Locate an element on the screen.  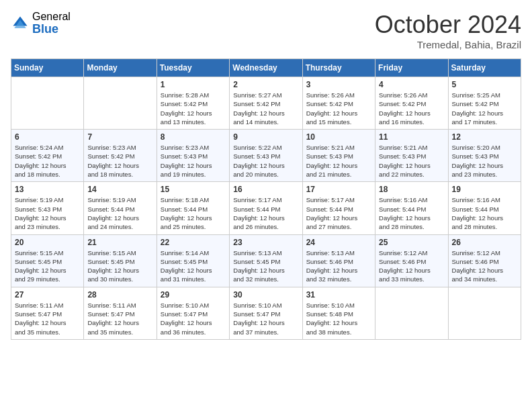
day-number: 8 is located at coordinates (193, 137).